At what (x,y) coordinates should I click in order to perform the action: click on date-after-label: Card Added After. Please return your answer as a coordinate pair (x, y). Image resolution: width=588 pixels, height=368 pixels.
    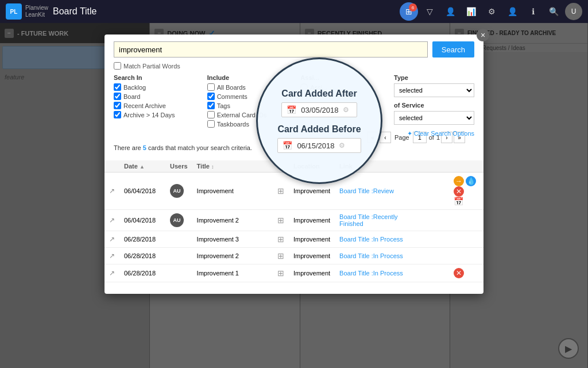
    Looking at the image, I should click on (319, 94).